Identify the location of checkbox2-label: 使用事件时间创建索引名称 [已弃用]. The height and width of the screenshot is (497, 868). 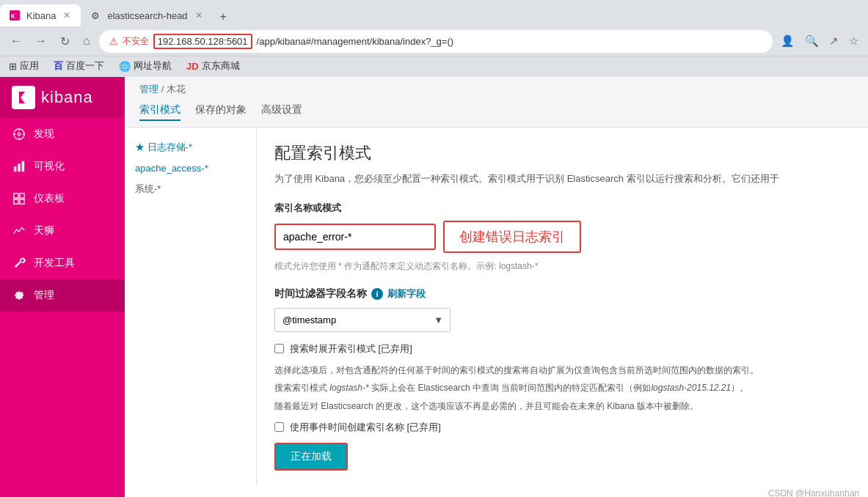
(365, 427).